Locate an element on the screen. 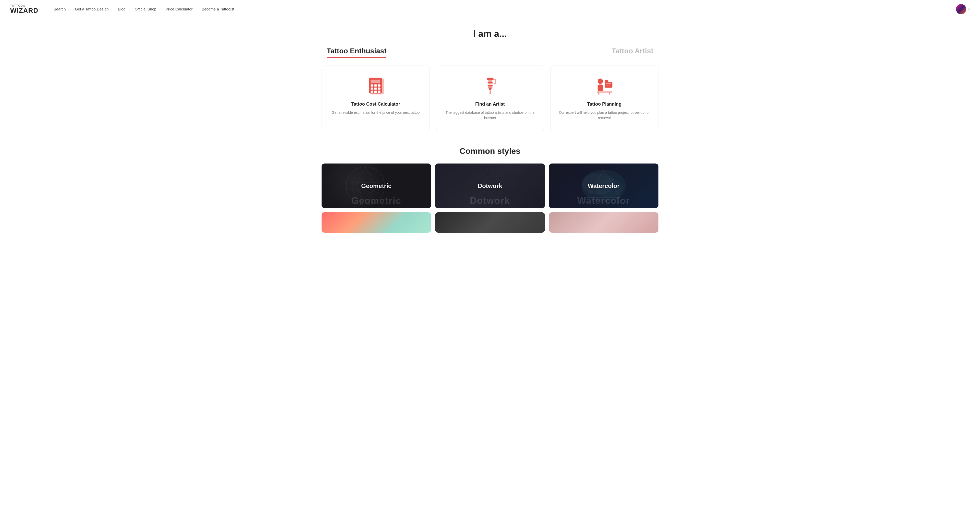 The height and width of the screenshot is (527, 980). card-calculator-desc: Get a reliable estimation for the price … is located at coordinates (376, 113).